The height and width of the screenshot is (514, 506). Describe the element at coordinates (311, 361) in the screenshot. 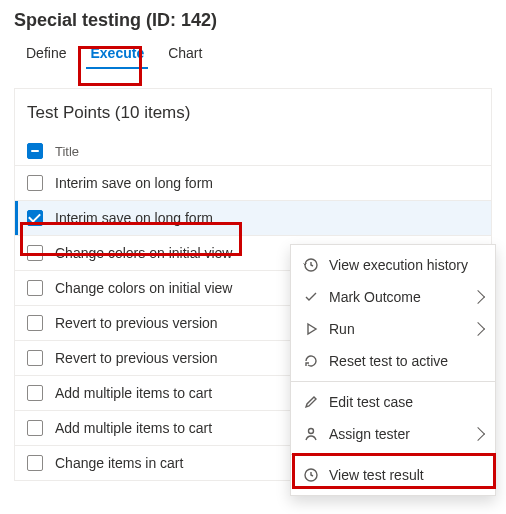

I see `refresh-icon` at that location.